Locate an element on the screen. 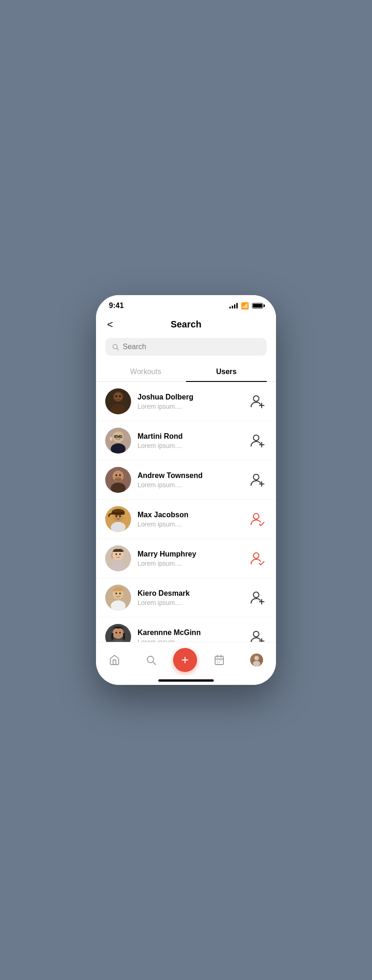  user-name: Marry Humphrey is located at coordinates (190, 554).